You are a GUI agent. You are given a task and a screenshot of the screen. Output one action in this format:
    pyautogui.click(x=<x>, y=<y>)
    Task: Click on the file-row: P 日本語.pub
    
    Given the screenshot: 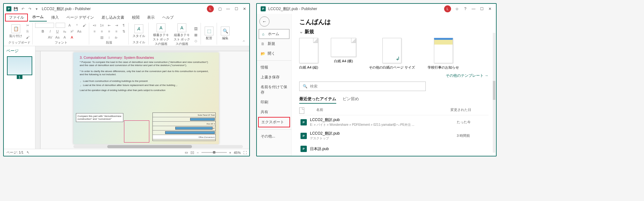 What is the action you would take?
    pyautogui.click(x=394, y=149)
    